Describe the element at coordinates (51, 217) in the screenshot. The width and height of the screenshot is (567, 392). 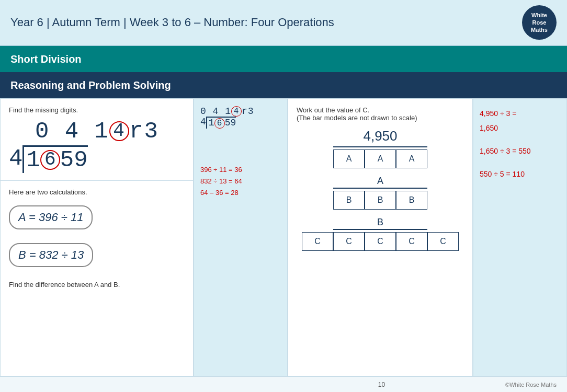
I see `equation-a: A = 396 ÷ 11` at that location.